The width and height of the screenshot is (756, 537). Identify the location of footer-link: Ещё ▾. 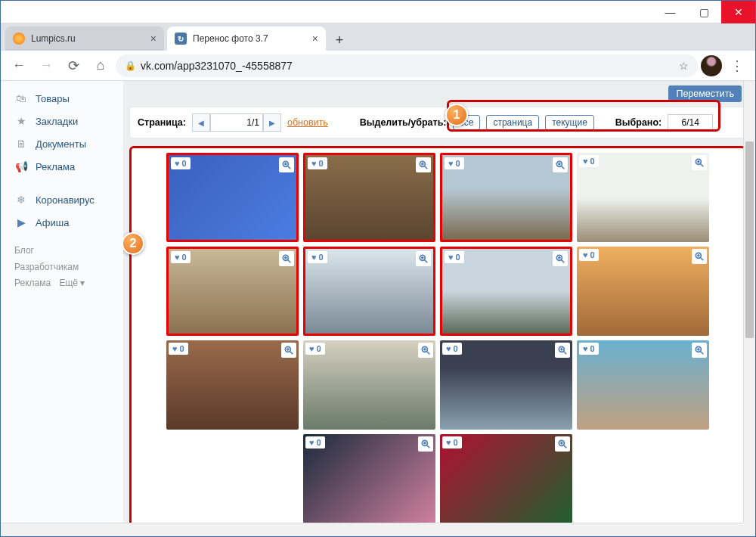
(72, 283).